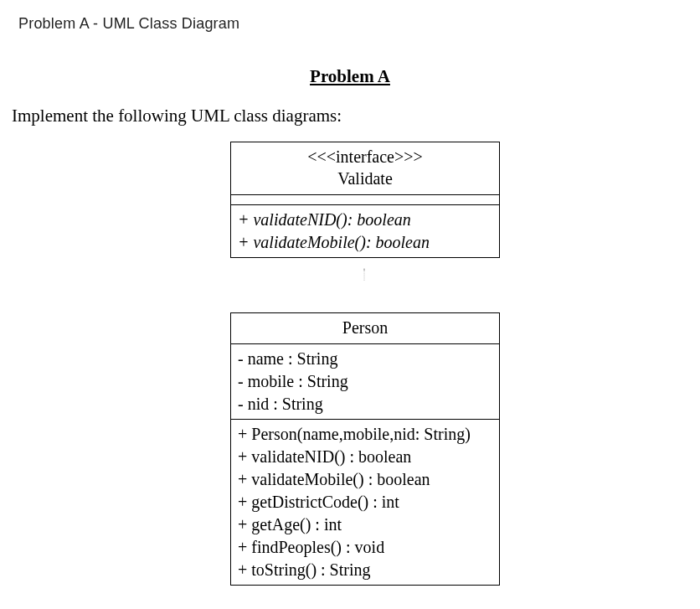 Image resolution: width=700 pixels, height=609 pixels. I want to click on problem-title: Problem A, so click(350, 77).